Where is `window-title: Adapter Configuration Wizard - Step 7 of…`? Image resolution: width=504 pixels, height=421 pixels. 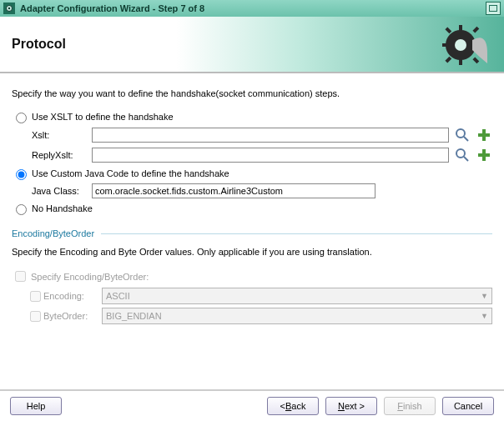
window-title: Adapter Configuration Wizard - Step 7 of… is located at coordinates (112, 8).